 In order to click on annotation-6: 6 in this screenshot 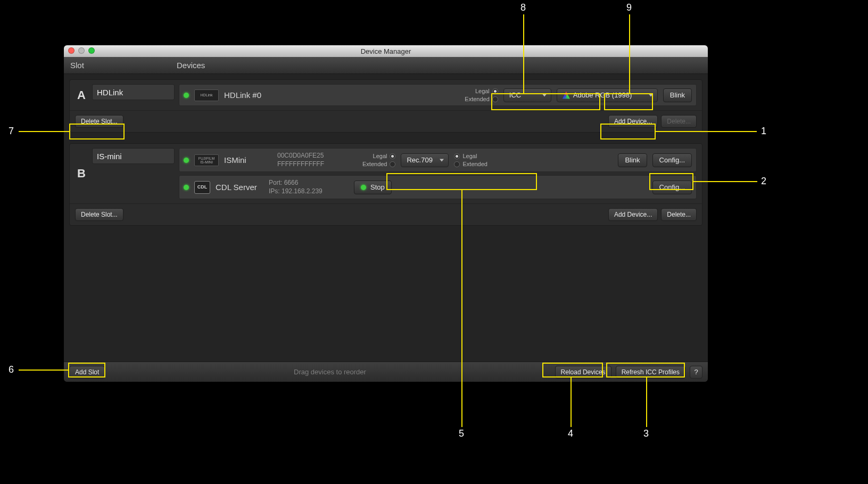, I will do `click(11, 370)`.